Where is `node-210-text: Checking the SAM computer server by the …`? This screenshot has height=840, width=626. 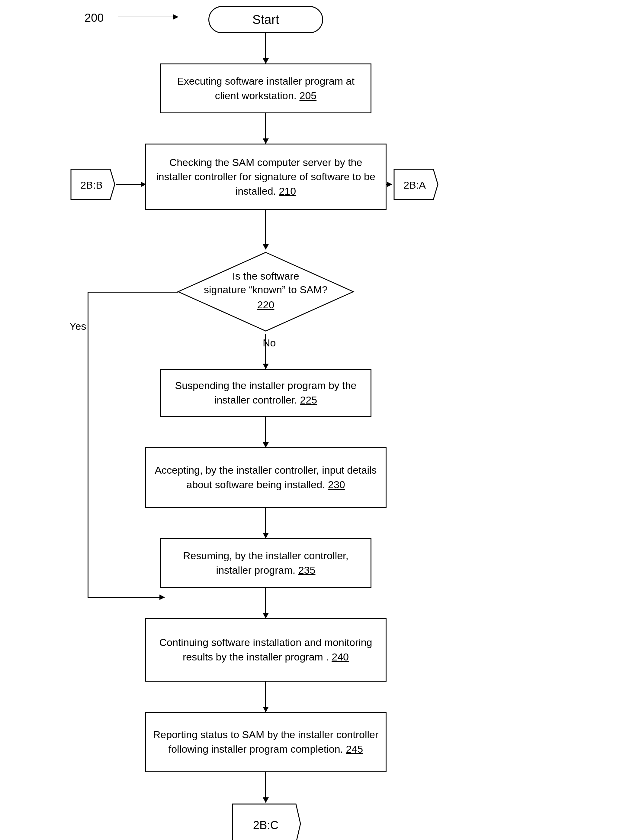
node-210-text: Checking the SAM computer server by the … is located at coordinates (266, 177).